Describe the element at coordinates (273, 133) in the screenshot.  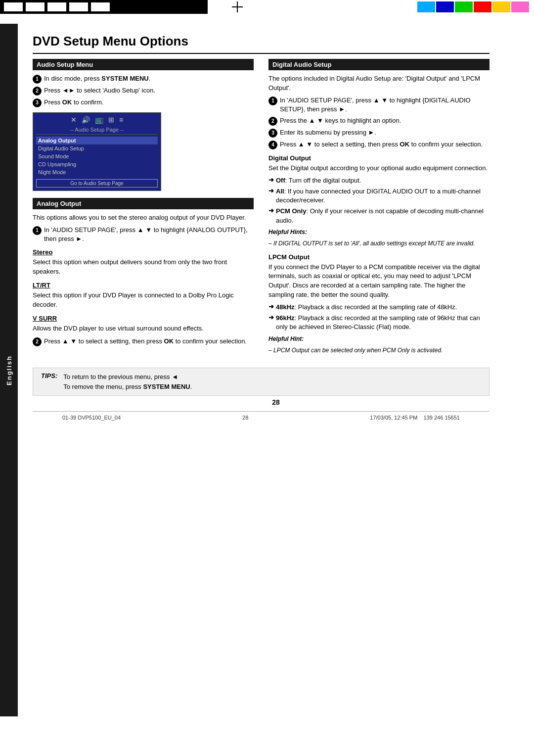
I see `digital-step-num-3: 3` at that location.